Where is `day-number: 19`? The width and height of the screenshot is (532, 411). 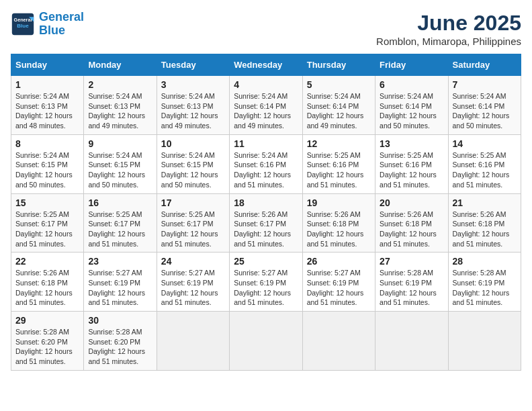 day-number: 19 is located at coordinates (339, 203).